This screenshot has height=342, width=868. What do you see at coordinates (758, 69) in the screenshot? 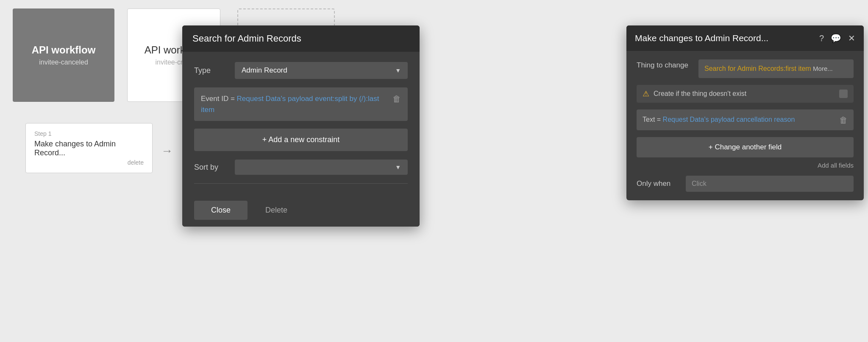
I see `thing-orange-link: Search for Admin Records:first item` at bounding box center [758, 69].